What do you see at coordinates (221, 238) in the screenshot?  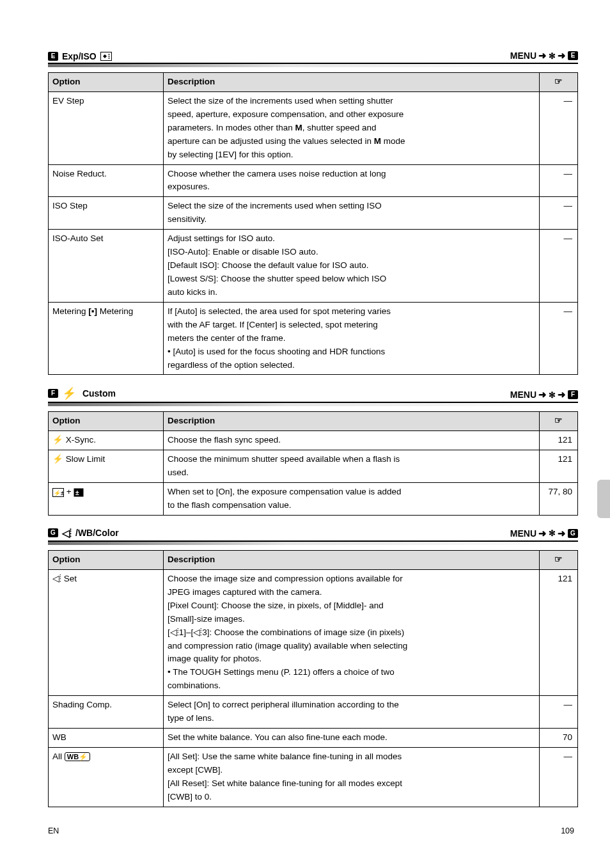 I see `text: Adjust settings for ISO auto.` at bounding box center [221, 238].